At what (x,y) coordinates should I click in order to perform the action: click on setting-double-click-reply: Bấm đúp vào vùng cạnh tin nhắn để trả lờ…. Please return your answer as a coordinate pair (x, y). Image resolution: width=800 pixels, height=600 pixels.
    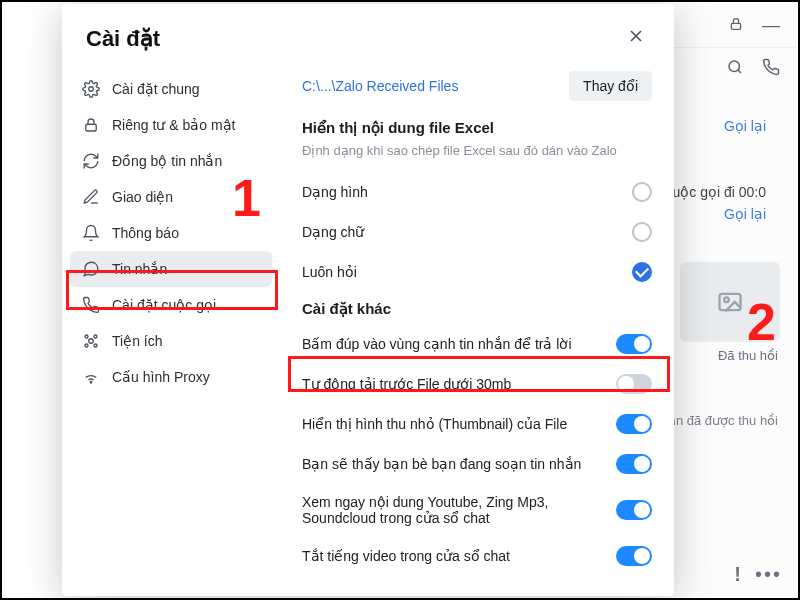
    Looking at the image, I should click on (477, 344).